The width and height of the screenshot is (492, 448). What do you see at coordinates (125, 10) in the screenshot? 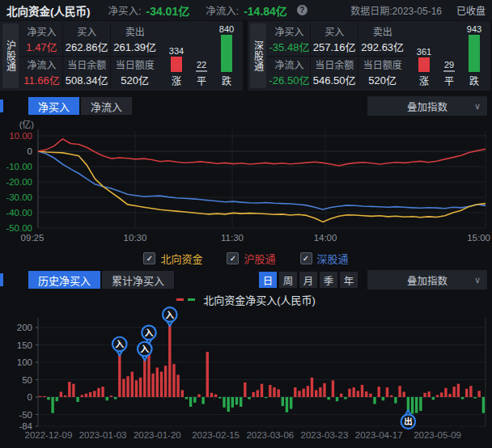
I see `net-buy-label: 净买入:` at bounding box center [125, 10].